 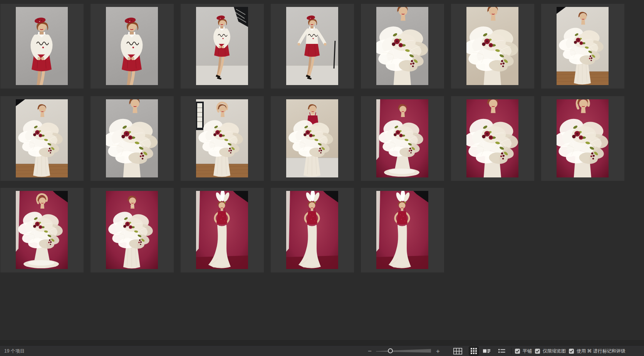 I want to click on item-count-label: 19 个项目, so click(x=15, y=351).